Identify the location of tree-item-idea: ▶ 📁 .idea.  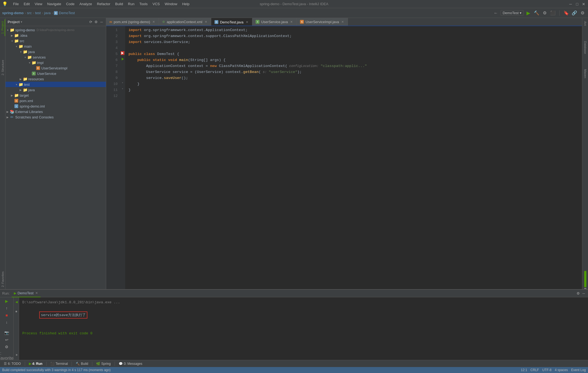
(56, 35).